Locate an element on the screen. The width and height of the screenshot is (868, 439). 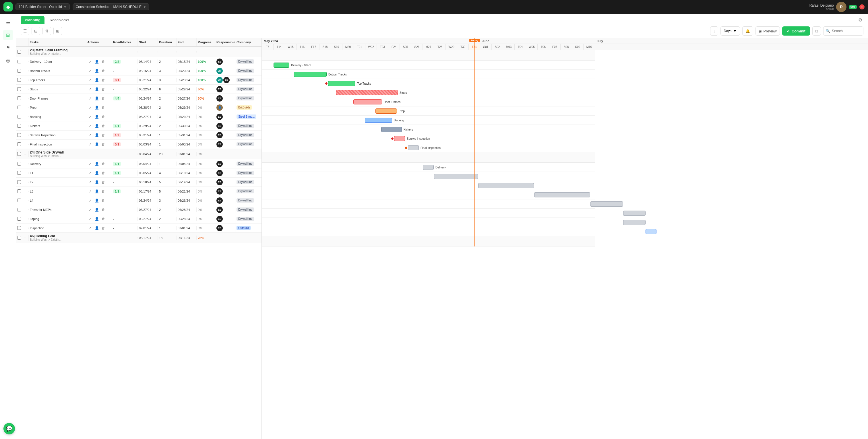
group-row-46: − 46| Ceiling Grid Building West > Exist… is located at coordinates (139, 238).